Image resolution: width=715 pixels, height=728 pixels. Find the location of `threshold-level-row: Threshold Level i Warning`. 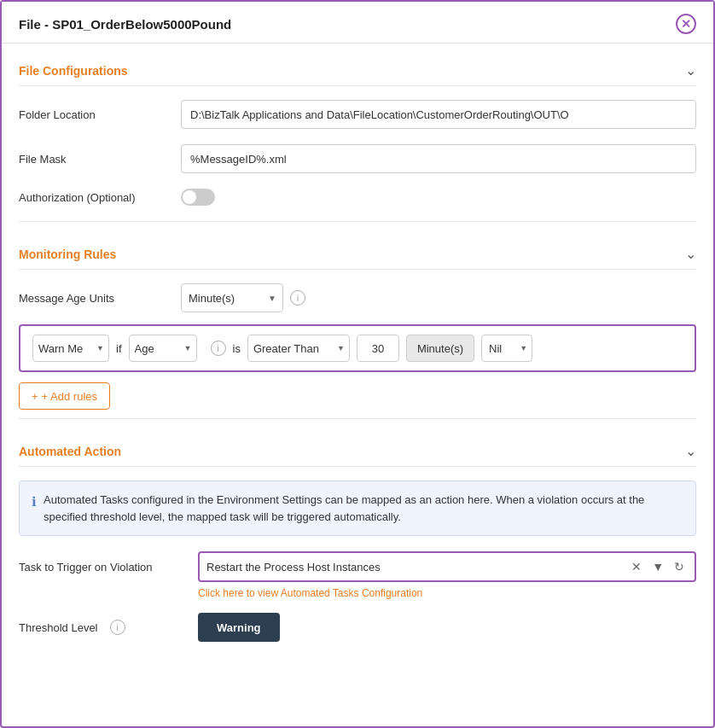

threshold-level-row: Threshold Level i Warning is located at coordinates (358, 627).